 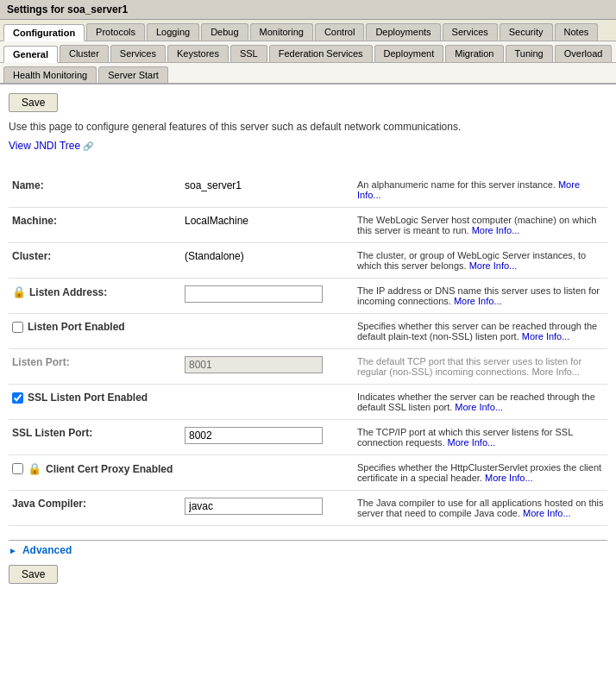 I want to click on field-label-1: Machine:, so click(x=95, y=226).